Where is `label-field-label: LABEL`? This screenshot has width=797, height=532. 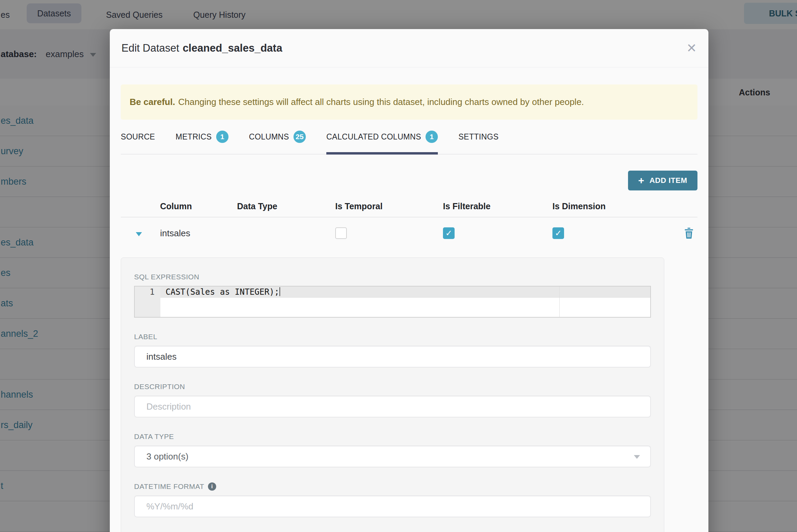
label-field-label: LABEL is located at coordinates (393, 337).